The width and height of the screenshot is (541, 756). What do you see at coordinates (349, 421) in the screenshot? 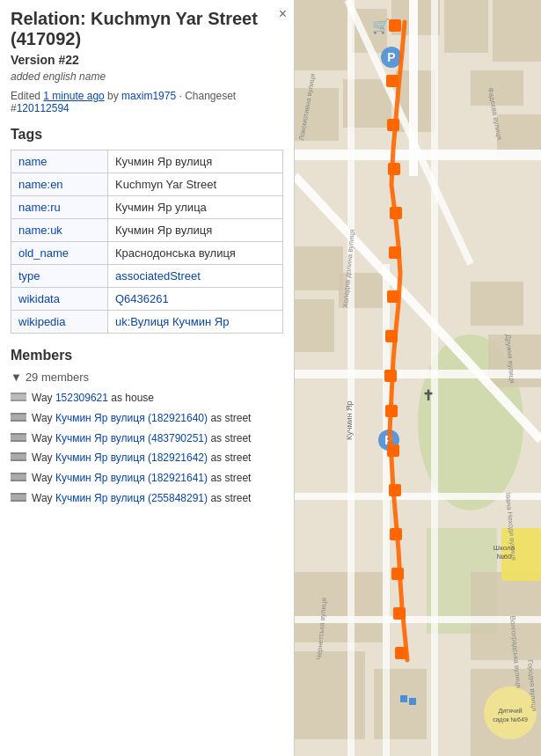
I see `svg-text: Кучмин Яр` at bounding box center [349, 421].